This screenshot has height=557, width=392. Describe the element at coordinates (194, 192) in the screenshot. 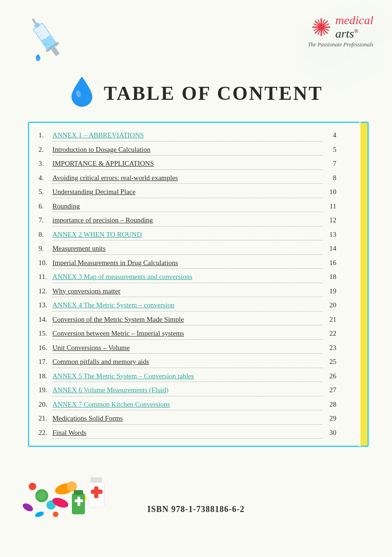

I see `toc-item: 5.Understanding Decimal Place10` at that location.